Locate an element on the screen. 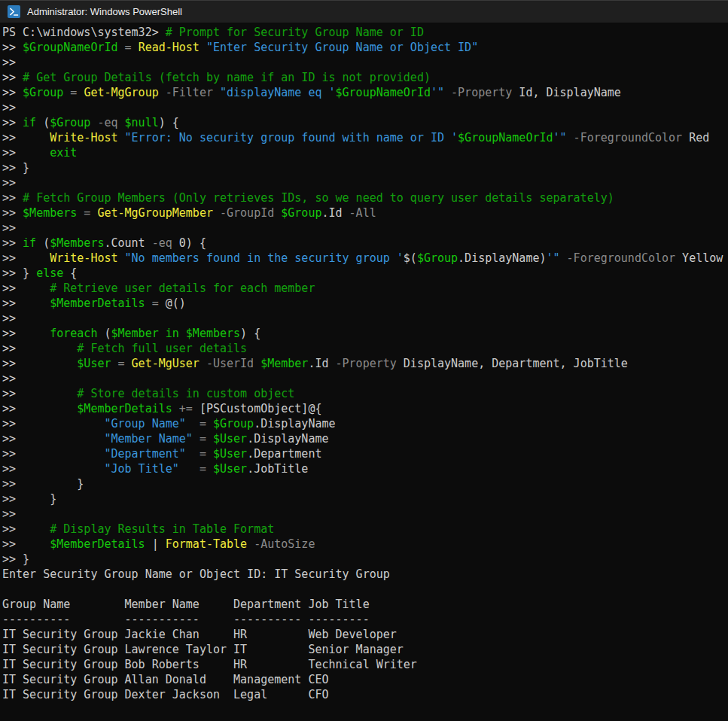 This screenshot has height=721, width=728. code-segment: if is located at coordinates (29, 243).